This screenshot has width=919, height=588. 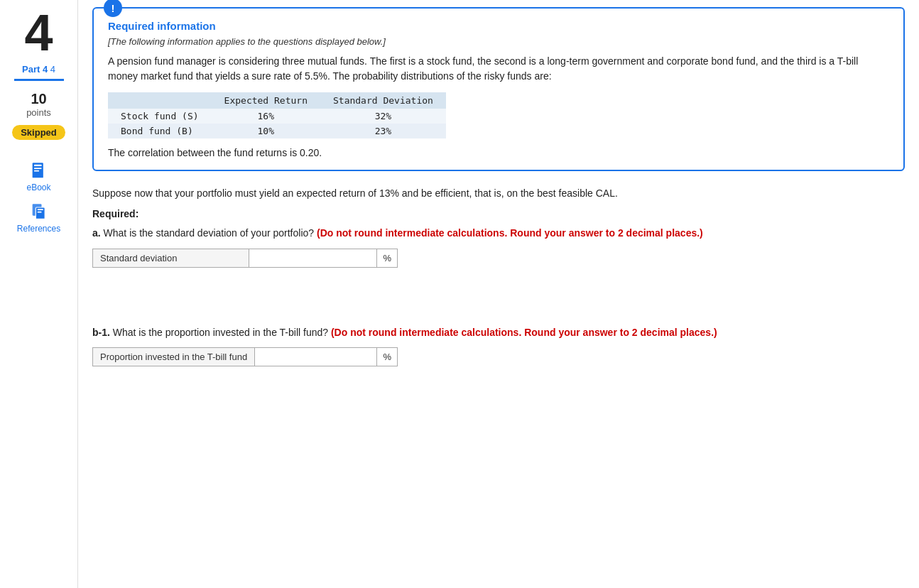 What do you see at coordinates (160, 131) in the screenshot?
I see `table-cell-fund2: Bond fund (B)` at bounding box center [160, 131].